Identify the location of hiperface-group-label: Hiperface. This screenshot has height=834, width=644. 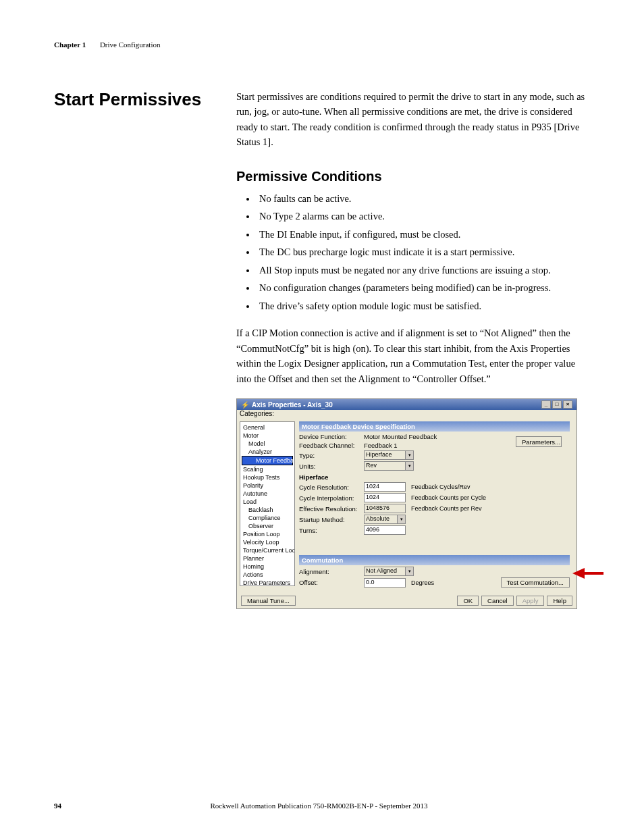
(435, 477).